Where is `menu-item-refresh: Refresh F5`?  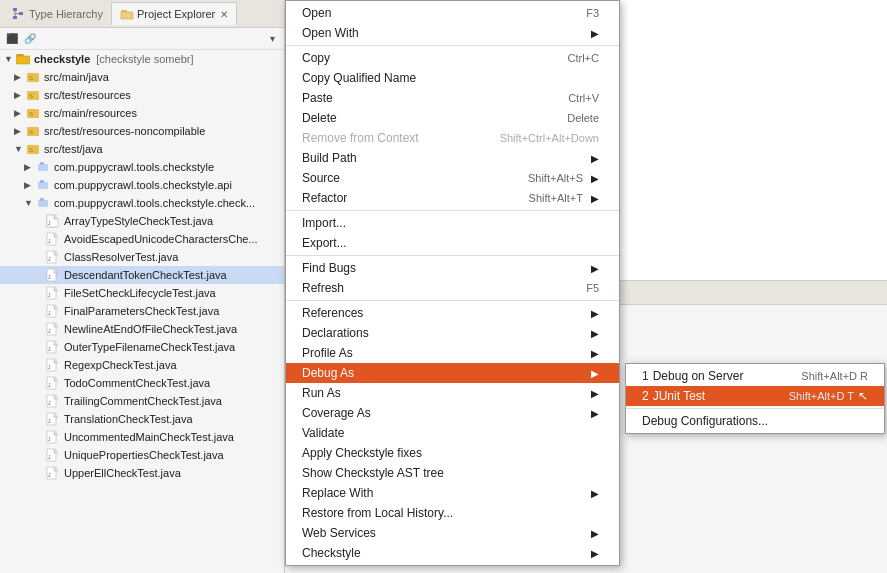
menu-item-refresh: Refresh F5 is located at coordinates (452, 288).